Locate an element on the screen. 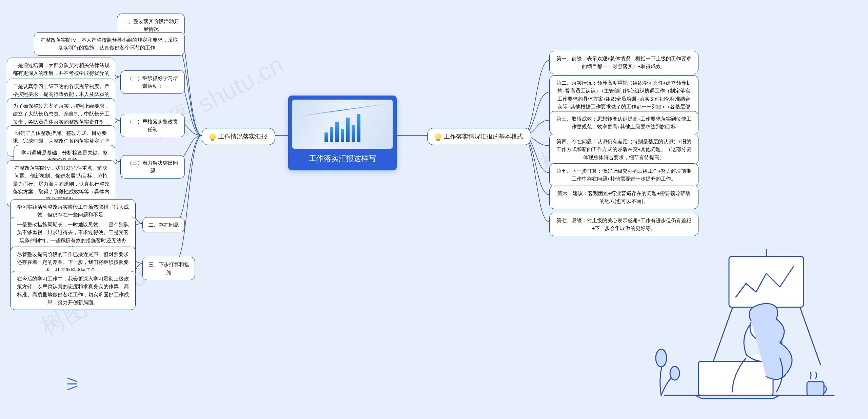  node-r5: 第五、下一步打算：做好上级交办的后续工作+努力解决前期工作中存在问题+其他需要进… is located at coordinates (624, 175).